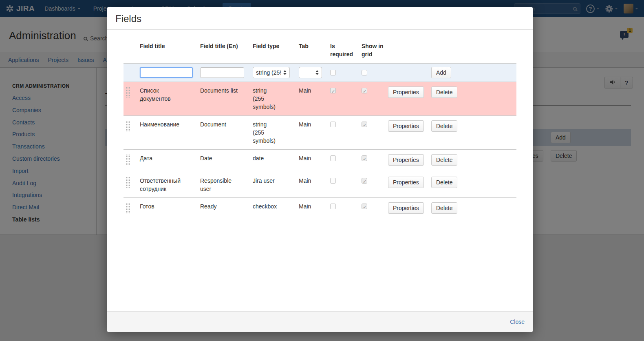  What do you see at coordinates (128, 19) in the screenshot?
I see `modal-title: Fields` at bounding box center [128, 19].